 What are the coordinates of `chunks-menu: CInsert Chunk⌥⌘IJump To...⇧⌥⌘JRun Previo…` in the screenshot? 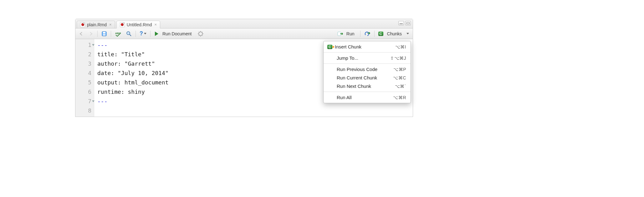 It's located at (367, 72).